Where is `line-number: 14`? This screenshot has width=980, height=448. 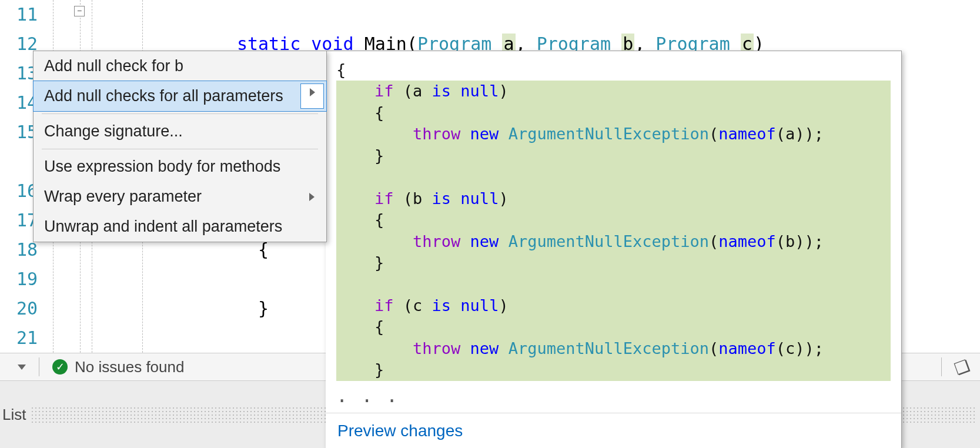
line-number: 14 is located at coordinates (19, 103).